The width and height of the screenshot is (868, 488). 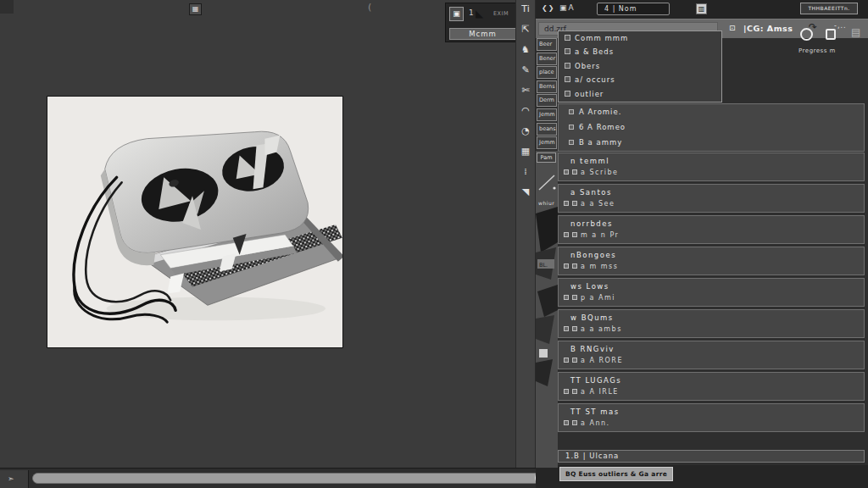 What do you see at coordinates (732, 28) in the screenshot?
I see `folder-icon: ⊡` at bounding box center [732, 28].